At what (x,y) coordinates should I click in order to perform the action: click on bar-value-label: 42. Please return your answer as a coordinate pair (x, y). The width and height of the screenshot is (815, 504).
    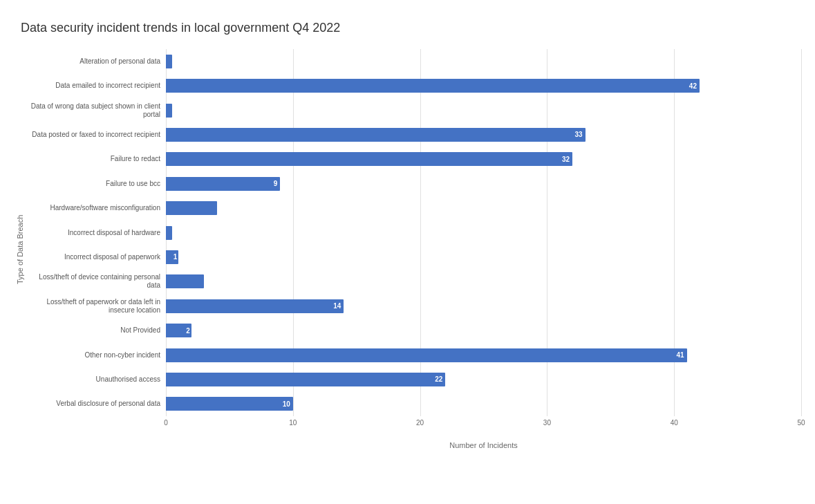
    Looking at the image, I should click on (693, 86).